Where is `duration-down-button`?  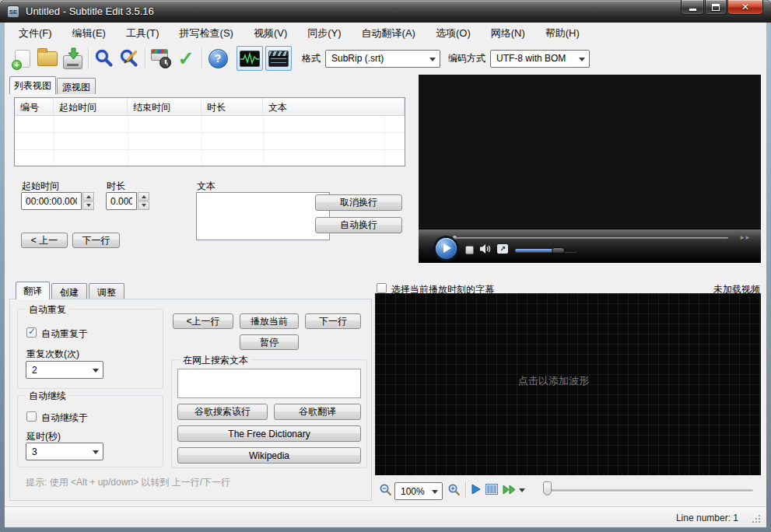 duration-down-button is located at coordinates (143, 205).